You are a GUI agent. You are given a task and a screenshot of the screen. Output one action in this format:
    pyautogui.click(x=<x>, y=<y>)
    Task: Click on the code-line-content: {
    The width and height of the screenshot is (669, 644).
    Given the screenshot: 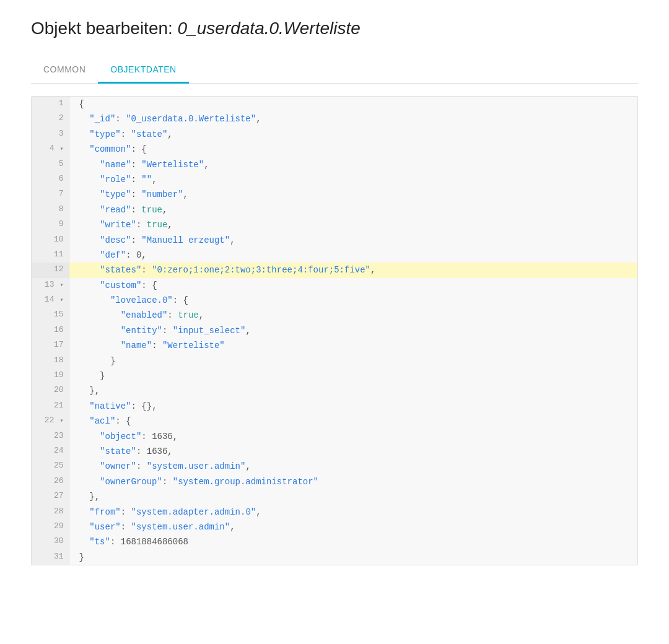 What is the action you would take?
    pyautogui.click(x=353, y=104)
    